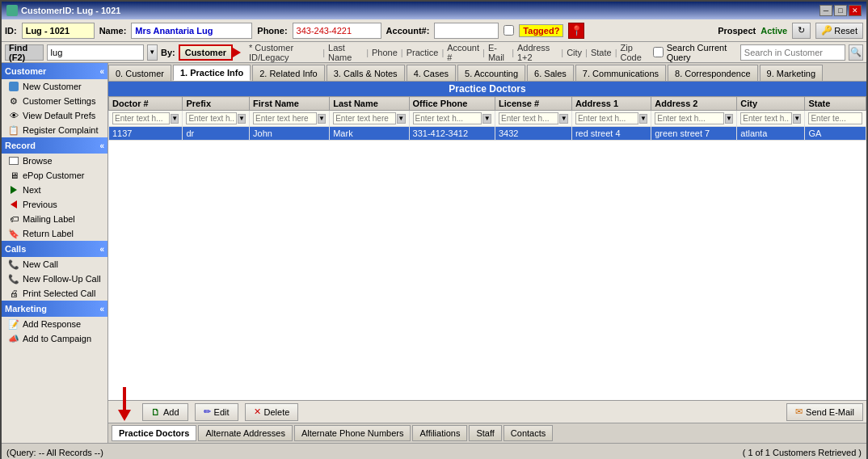  I want to click on maximize-button: □, so click(841, 11).